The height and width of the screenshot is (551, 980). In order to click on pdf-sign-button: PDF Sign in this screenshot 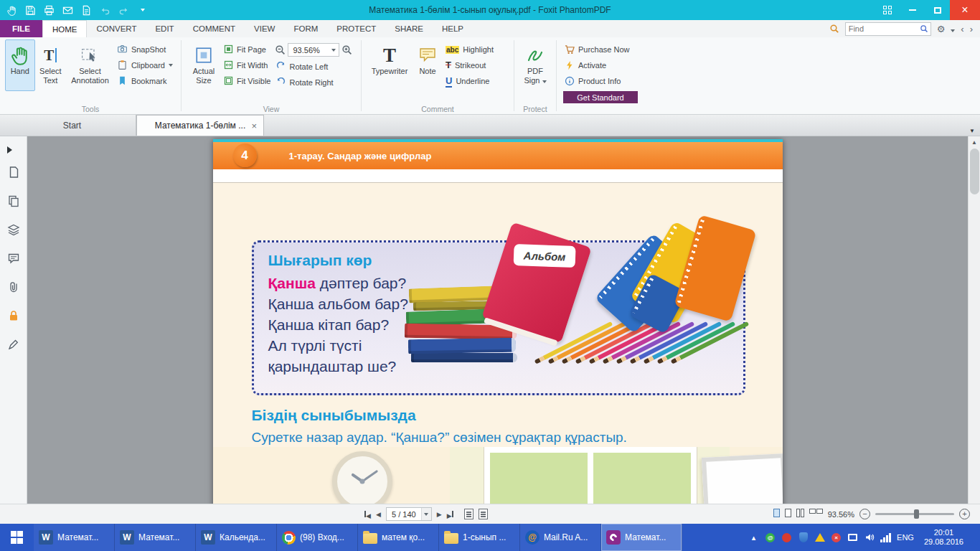, I will do `click(535, 65)`.